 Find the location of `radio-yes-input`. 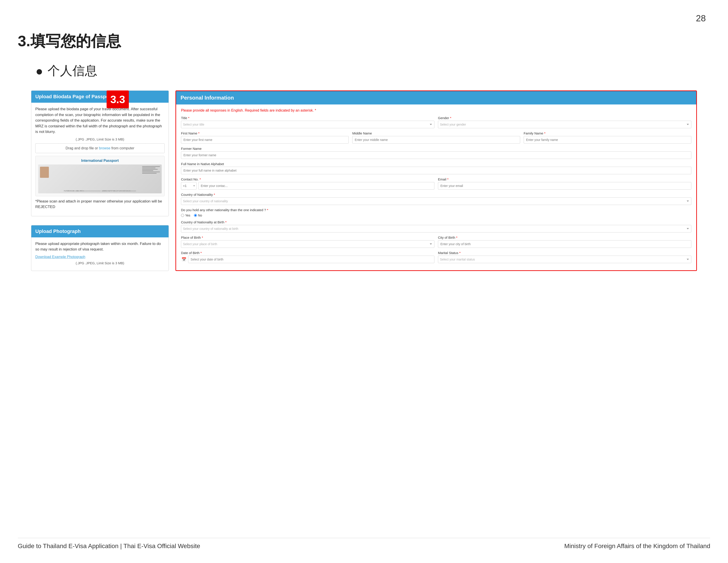

radio-yes-input is located at coordinates (183, 215).